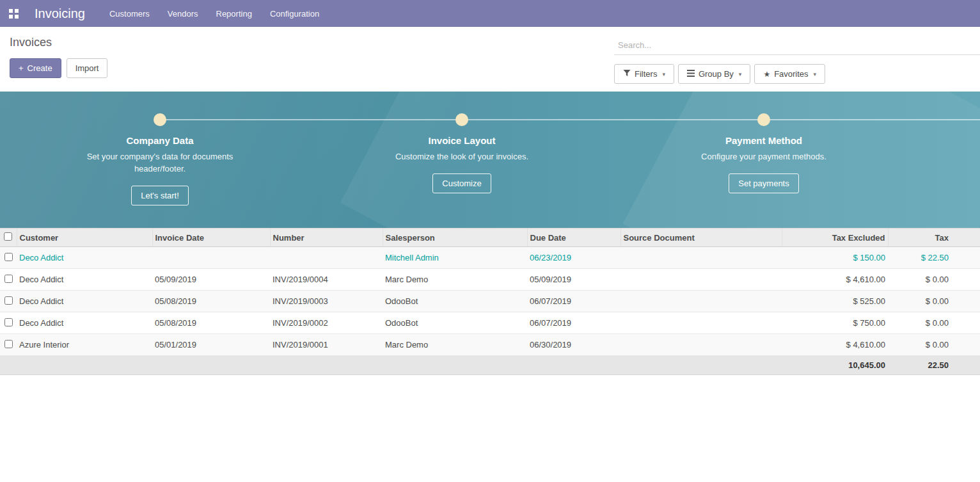 The height and width of the screenshot is (482, 980). I want to click on breadcrumb: Invoices, so click(59, 42).